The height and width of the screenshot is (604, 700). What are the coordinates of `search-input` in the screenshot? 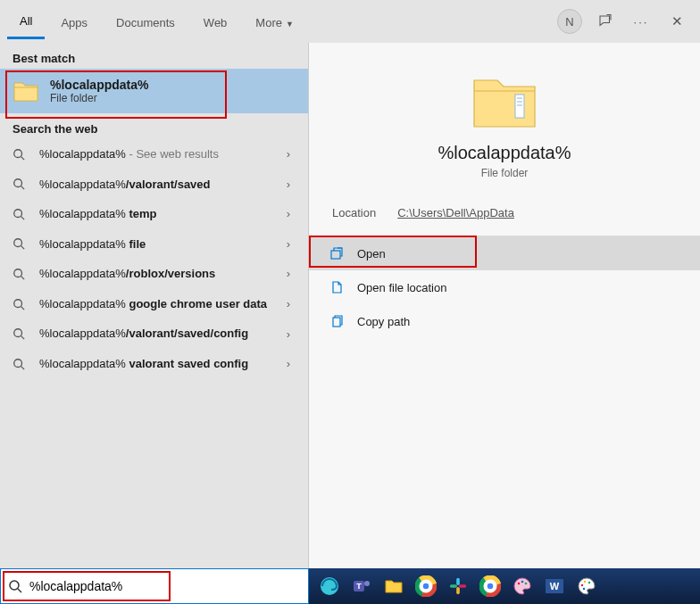 It's located at (165, 586).